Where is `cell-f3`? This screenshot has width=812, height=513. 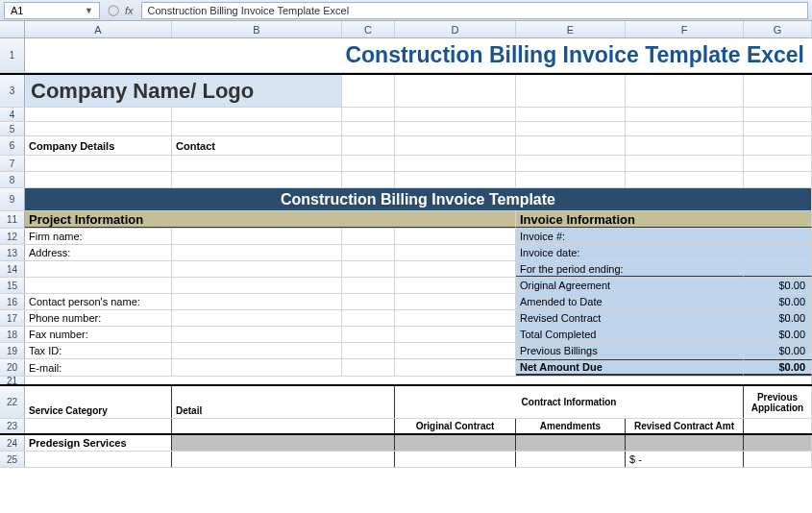 cell-f3 is located at coordinates (684, 90).